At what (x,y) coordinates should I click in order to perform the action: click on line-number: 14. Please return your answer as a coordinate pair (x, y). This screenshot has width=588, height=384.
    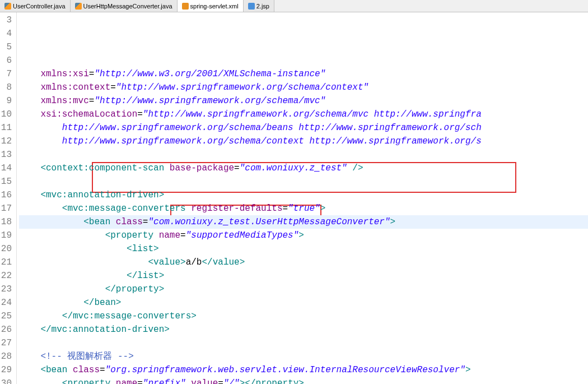
    Looking at the image, I should click on (6, 168).